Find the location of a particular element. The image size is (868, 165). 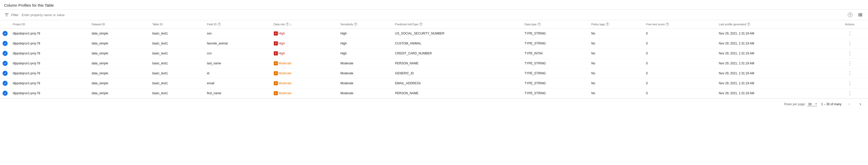

filter-input is located at coordinates (433, 15).